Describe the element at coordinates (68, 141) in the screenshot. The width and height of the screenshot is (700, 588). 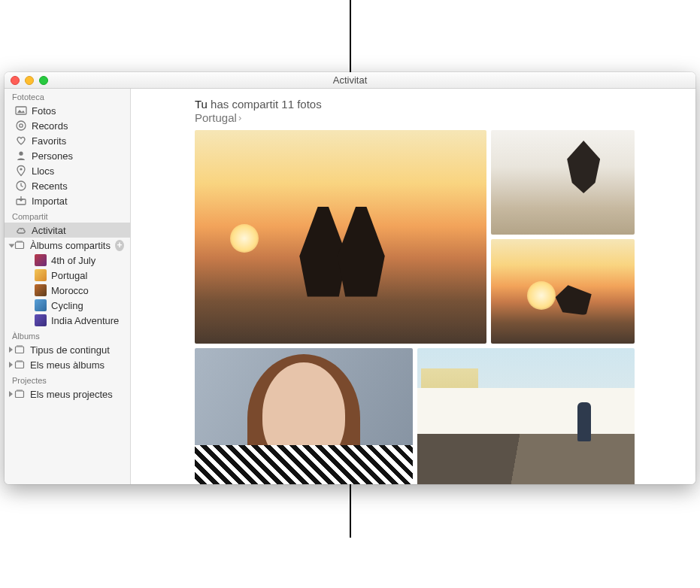
I see `sidebar-item-favorits: Favorits` at that location.